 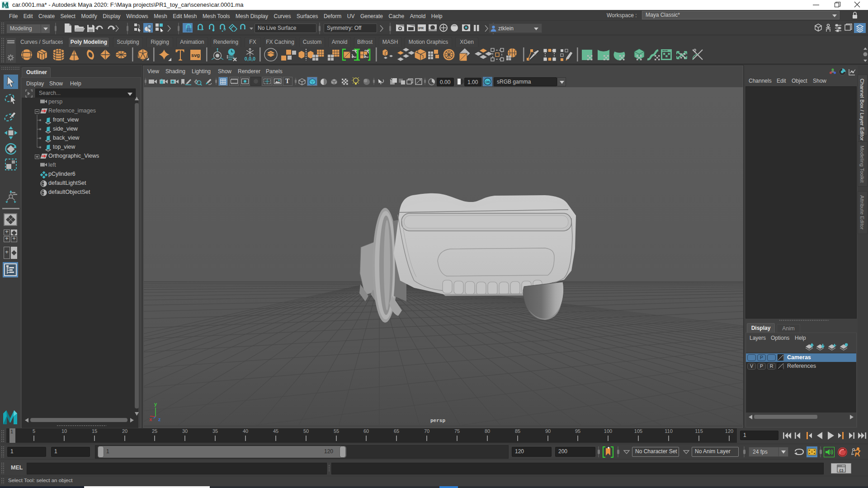 What do you see at coordinates (488, 82) in the screenshot?
I see `svg-text: ON` at bounding box center [488, 82].